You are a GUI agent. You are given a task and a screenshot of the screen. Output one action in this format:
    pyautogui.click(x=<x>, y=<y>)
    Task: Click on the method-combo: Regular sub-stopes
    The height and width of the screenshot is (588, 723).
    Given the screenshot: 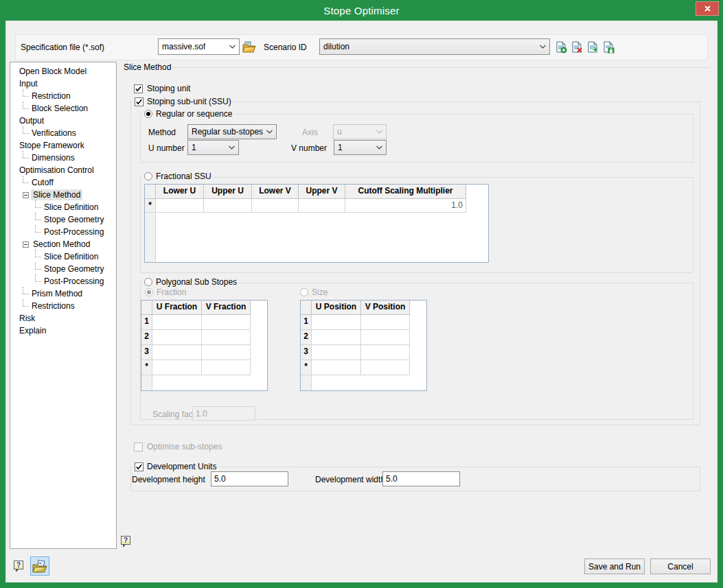 What is the action you would take?
    pyautogui.click(x=232, y=132)
    